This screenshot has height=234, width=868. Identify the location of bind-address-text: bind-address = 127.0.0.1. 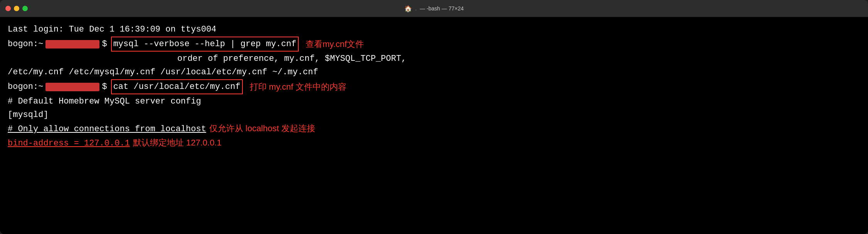
(69, 143).